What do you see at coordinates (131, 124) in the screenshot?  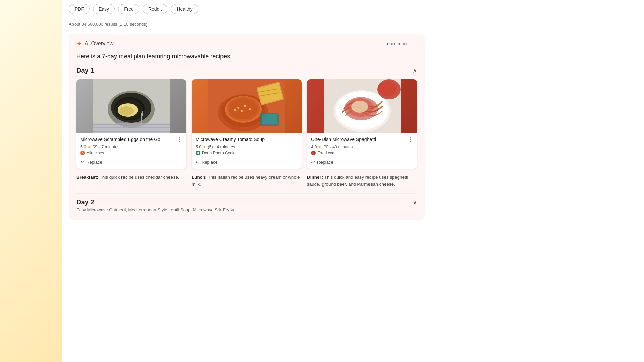 I see `recipe-card-1: Microwave Scrambled Eggs on the Go ⋮ 5.0…` at bounding box center [131, 124].